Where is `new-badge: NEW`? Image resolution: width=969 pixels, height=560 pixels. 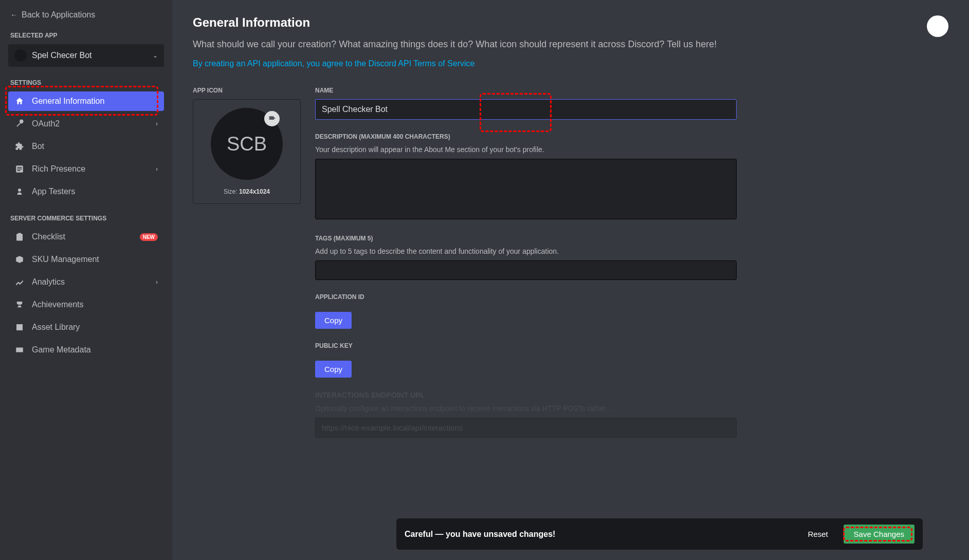 new-badge: NEW is located at coordinates (149, 237).